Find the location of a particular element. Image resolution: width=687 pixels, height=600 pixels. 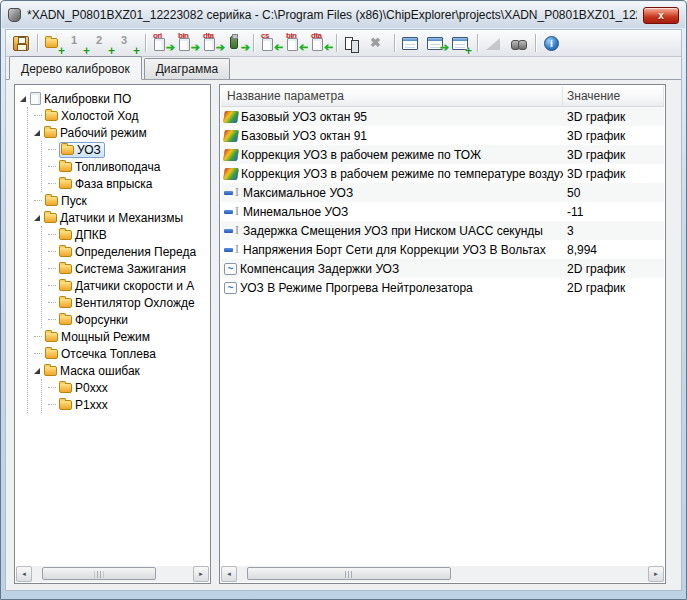

export-usb-button: ➔ is located at coordinates (237, 44).